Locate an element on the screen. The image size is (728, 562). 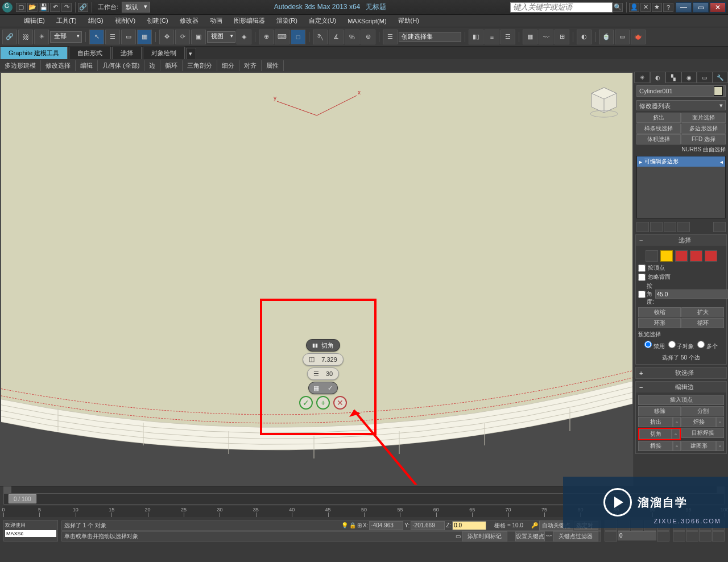
caddy-ok-button: ✓ is located at coordinates (306, 403).